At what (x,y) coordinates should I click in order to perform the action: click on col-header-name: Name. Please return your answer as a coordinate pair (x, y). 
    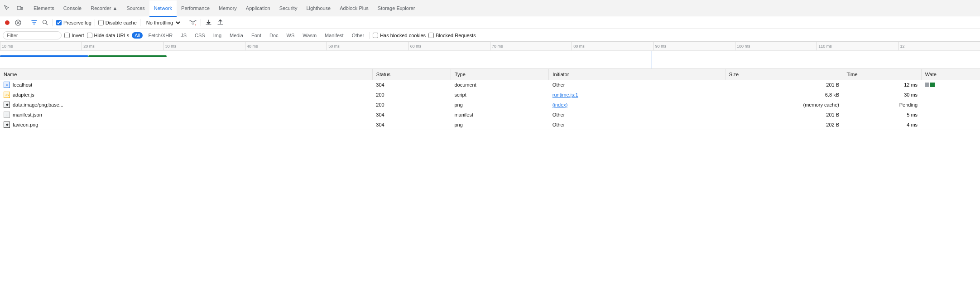
    Looking at the image, I should click on (186, 74).